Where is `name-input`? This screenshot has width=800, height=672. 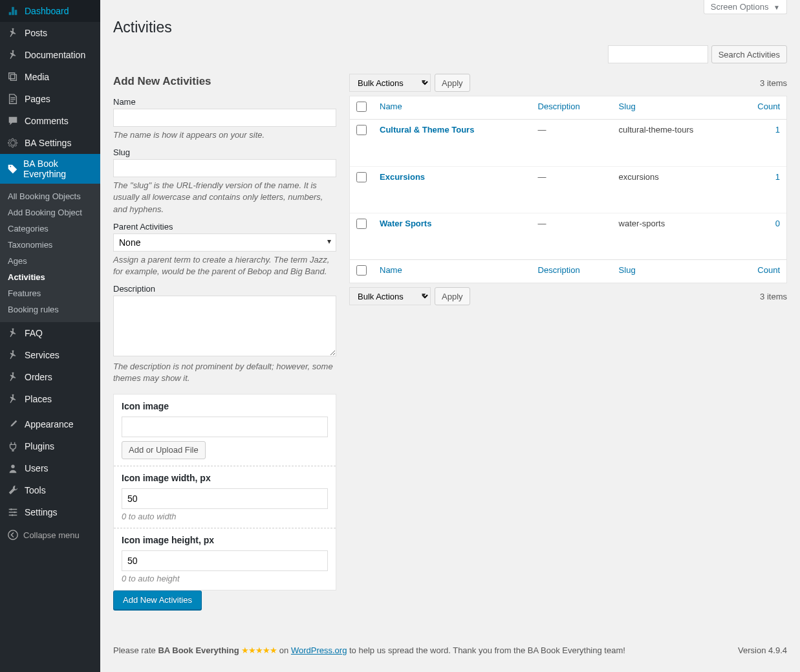
name-input is located at coordinates (225, 118).